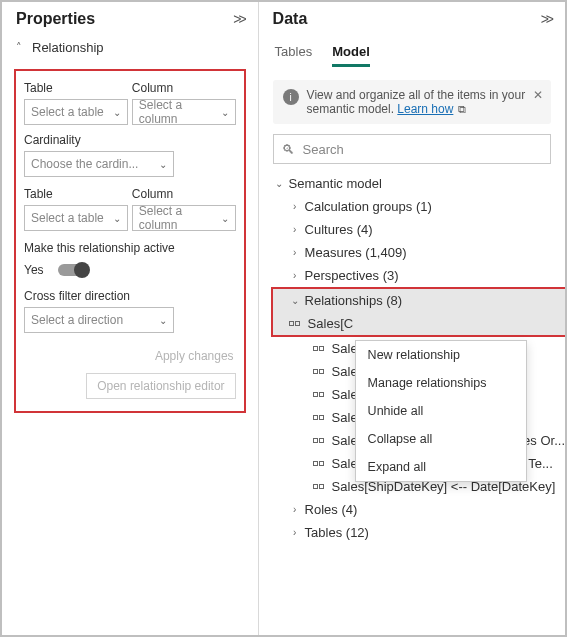 This screenshot has height=637, width=567. I want to click on data-tabs: Tables Model, so click(412, 53).